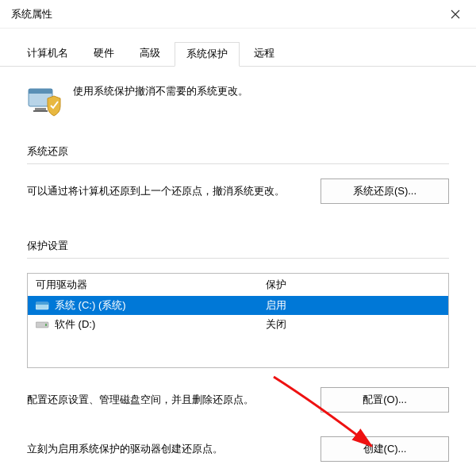 The width and height of the screenshot is (476, 476). Describe the element at coordinates (160, 100) in the screenshot. I see `intro-text: 使用系统保护撤消不需要的系统更改。` at that location.